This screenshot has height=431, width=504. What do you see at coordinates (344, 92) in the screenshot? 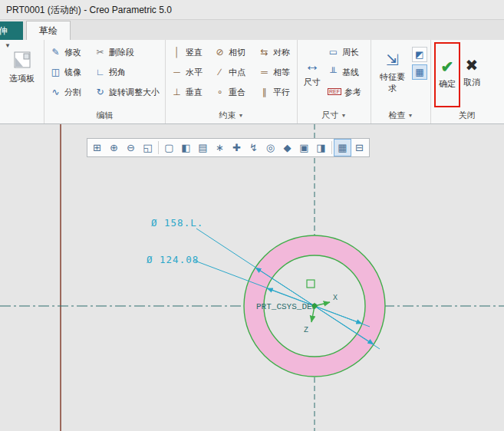
I see `reference-dim-button: REF 参考` at bounding box center [344, 92].